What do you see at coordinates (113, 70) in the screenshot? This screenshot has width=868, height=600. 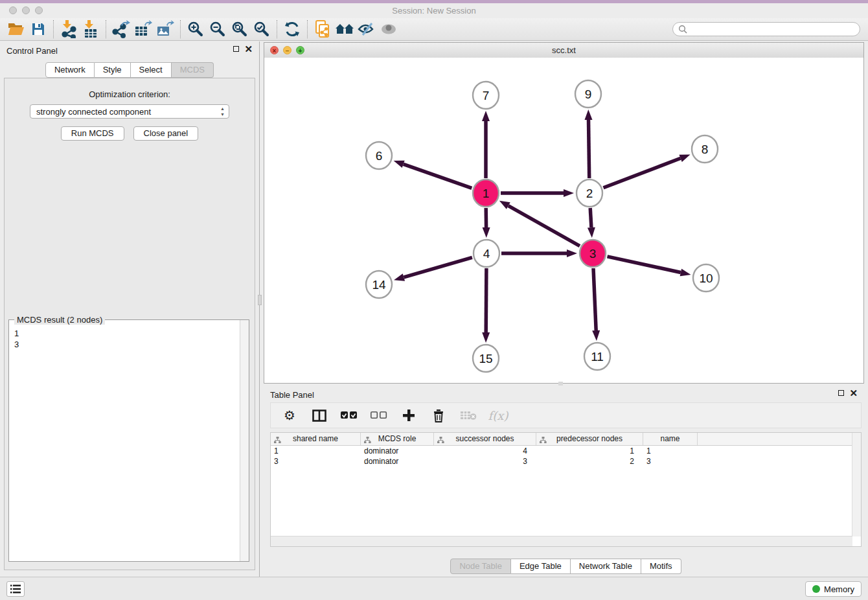 I see `tab-style: Style` at bounding box center [113, 70].